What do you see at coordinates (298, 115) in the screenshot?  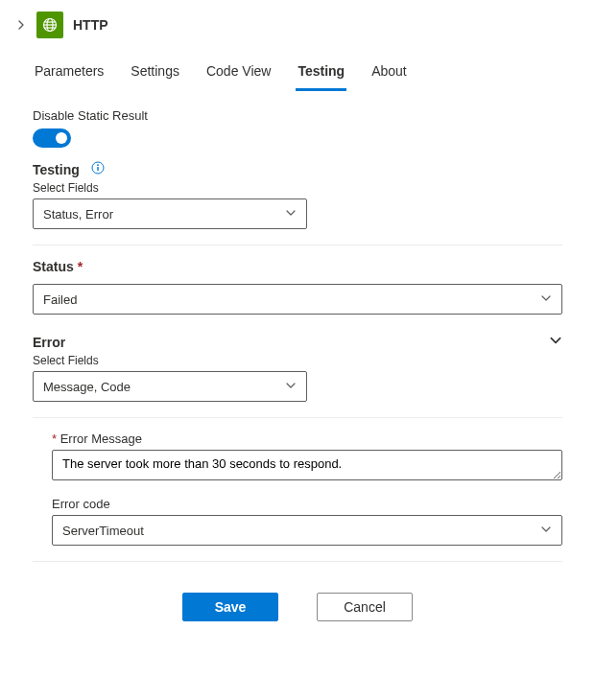 I see `disable-static-result-label: Disable Static Result` at bounding box center [298, 115].